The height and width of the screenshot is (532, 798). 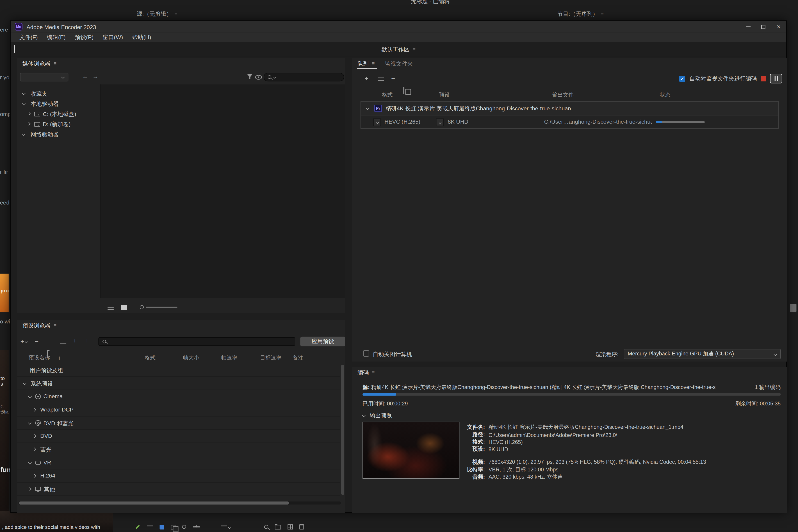 I want to click on media-search-input, so click(x=304, y=77).